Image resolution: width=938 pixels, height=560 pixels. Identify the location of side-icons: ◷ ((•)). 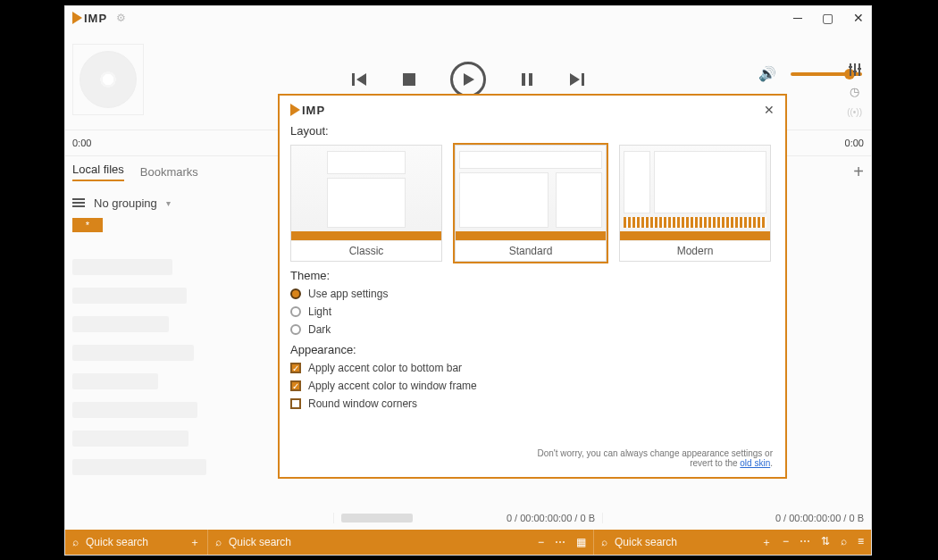
(854, 90).